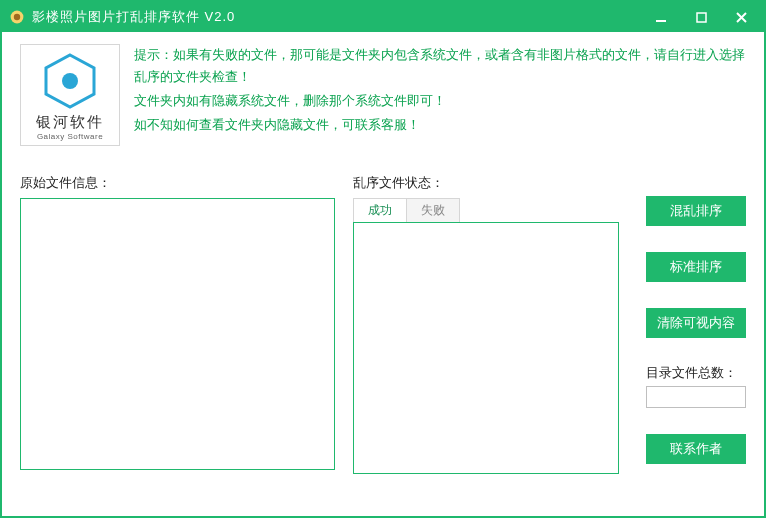  What do you see at coordinates (383, 17) in the screenshot?
I see `titlebar: 影楼照片图片打乱排序软件 V2.0` at bounding box center [383, 17].